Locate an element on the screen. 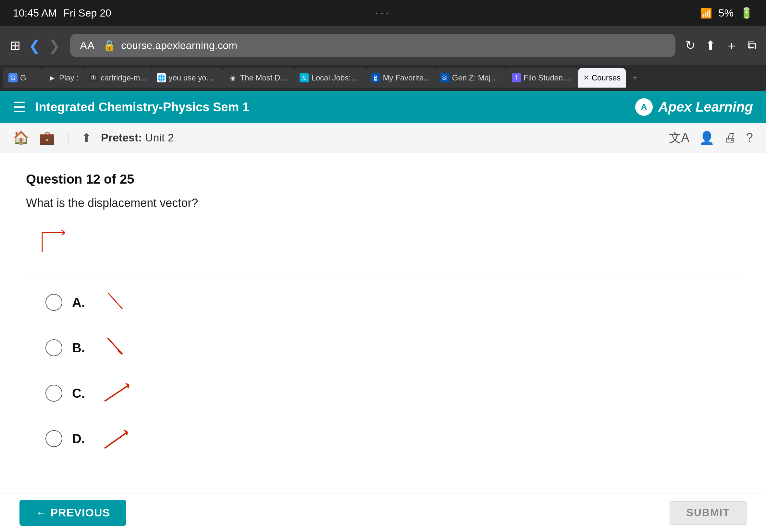  apex-logo-icon: A is located at coordinates (644, 107).